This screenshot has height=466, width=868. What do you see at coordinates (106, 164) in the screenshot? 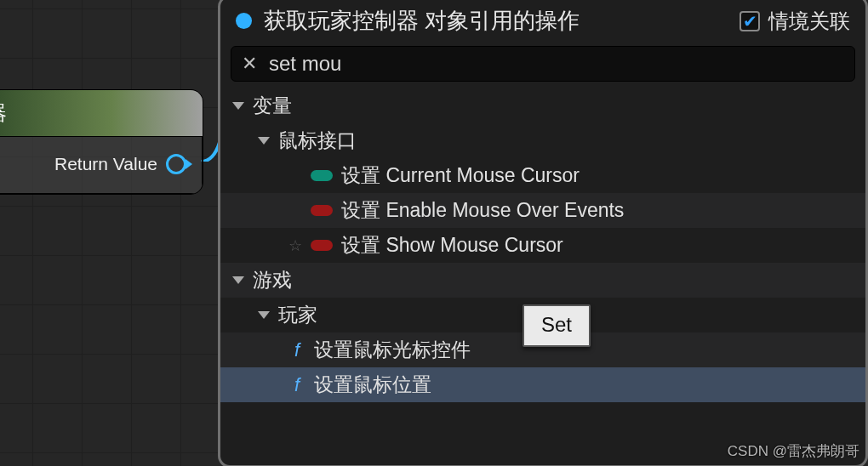
I see `output-pin-label: Return Value` at bounding box center [106, 164].